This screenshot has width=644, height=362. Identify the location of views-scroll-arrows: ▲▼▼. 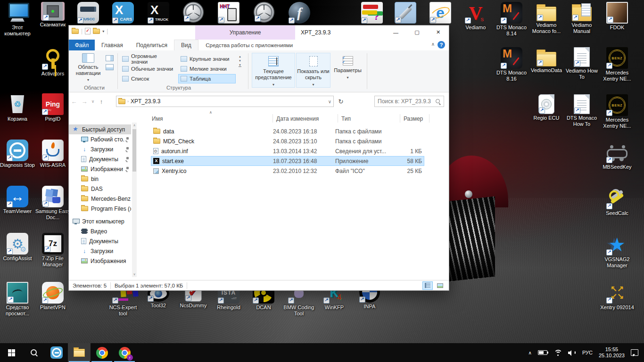
(240, 61).